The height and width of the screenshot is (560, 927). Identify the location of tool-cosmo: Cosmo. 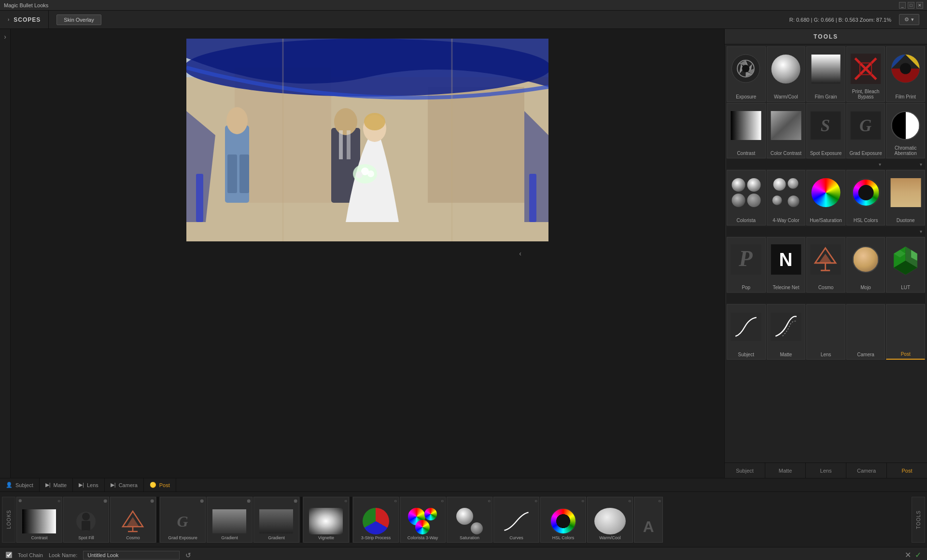
(826, 265).